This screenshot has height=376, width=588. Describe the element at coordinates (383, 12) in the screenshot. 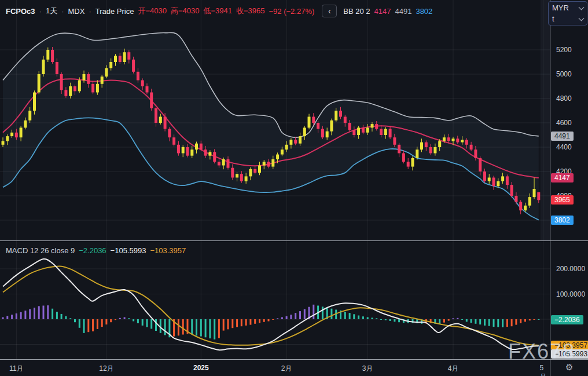

I see `bb-basis-value: 4147` at that location.